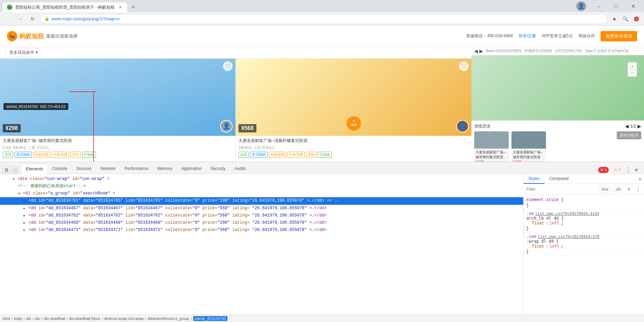 Image resolution: width=644 pixels, height=322 pixels. What do you see at coordinates (603, 170) in the screenshot?
I see `error-badge: ✕ 3` at bounding box center [603, 170].